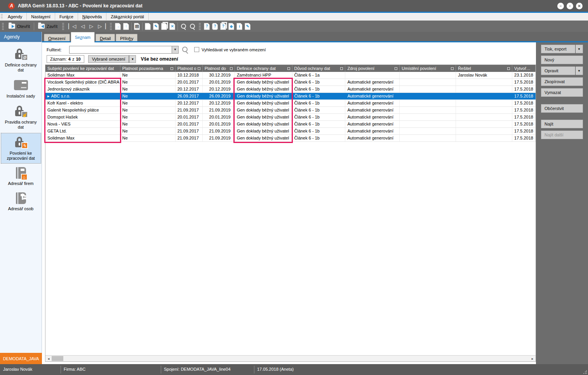  Describe the element at coordinates (183, 26) in the screenshot. I see `search-icon` at that location.